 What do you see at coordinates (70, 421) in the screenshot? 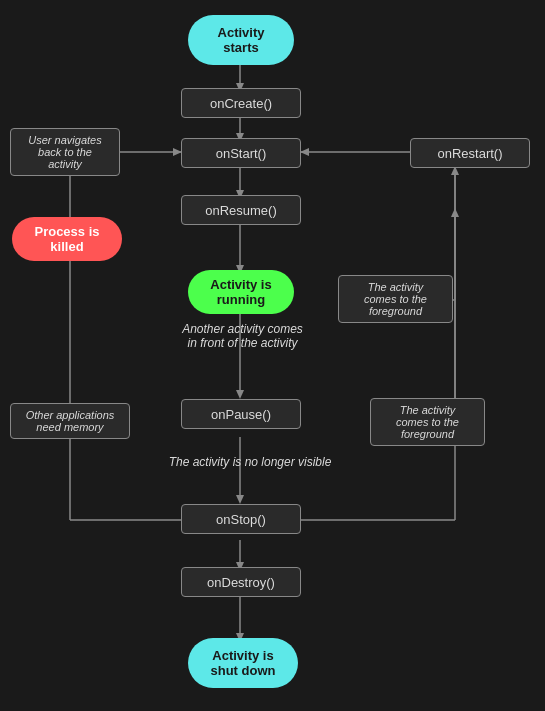
I see `other-apps-label: Other applications need memory` at bounding box center [70, 421].